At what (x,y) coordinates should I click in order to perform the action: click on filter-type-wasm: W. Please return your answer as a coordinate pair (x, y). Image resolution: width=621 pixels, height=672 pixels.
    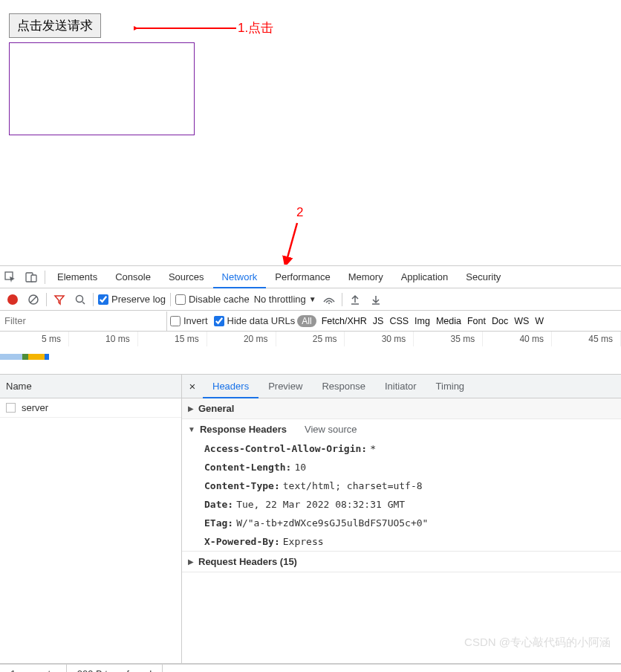
    Looking at the image, I should click on (539, 321).